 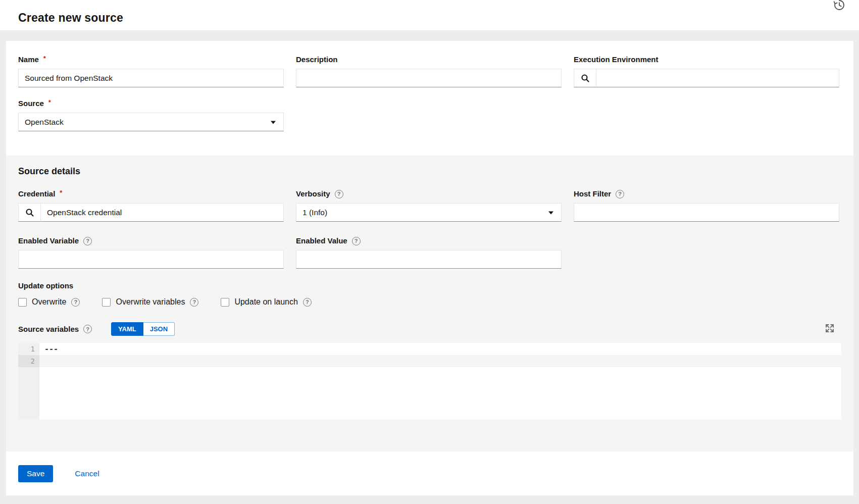 I want to click on line-content: ---, so click(x=440, y=349).